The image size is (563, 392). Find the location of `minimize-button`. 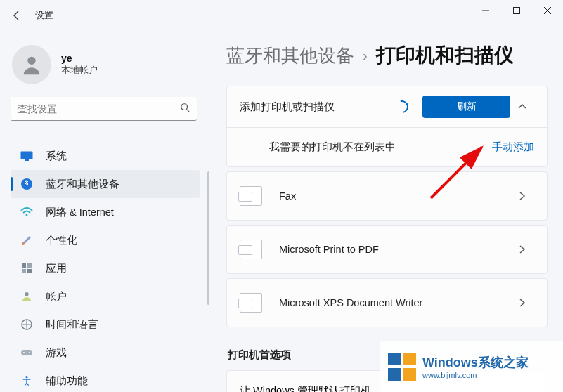

minimize-button is located at coordinates (486, 11).